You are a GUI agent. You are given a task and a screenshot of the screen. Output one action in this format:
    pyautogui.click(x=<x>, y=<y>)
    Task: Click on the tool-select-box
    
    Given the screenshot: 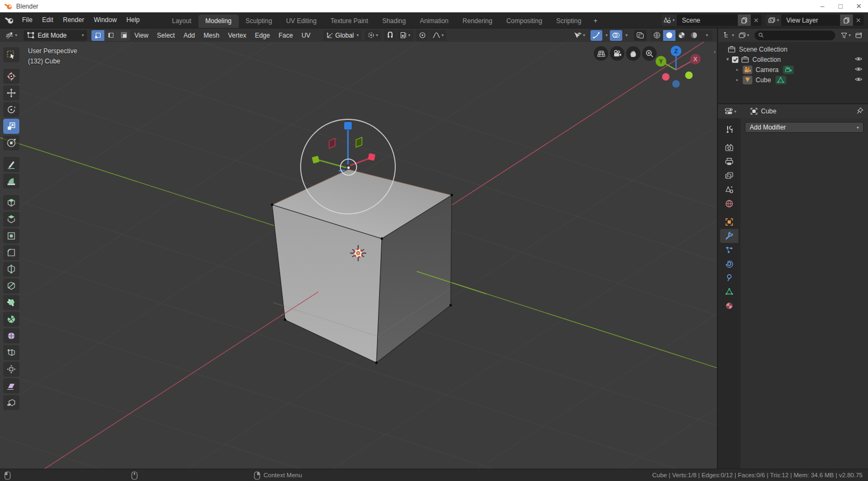 What is the action you would take?
    pyautogui.click(x=11, y=55)
    